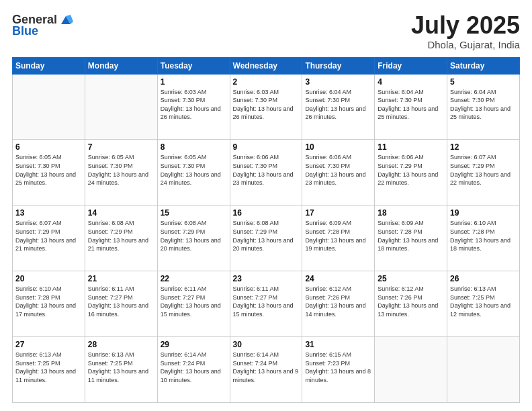  I want to click on day-number: 22, so click(193, 279).